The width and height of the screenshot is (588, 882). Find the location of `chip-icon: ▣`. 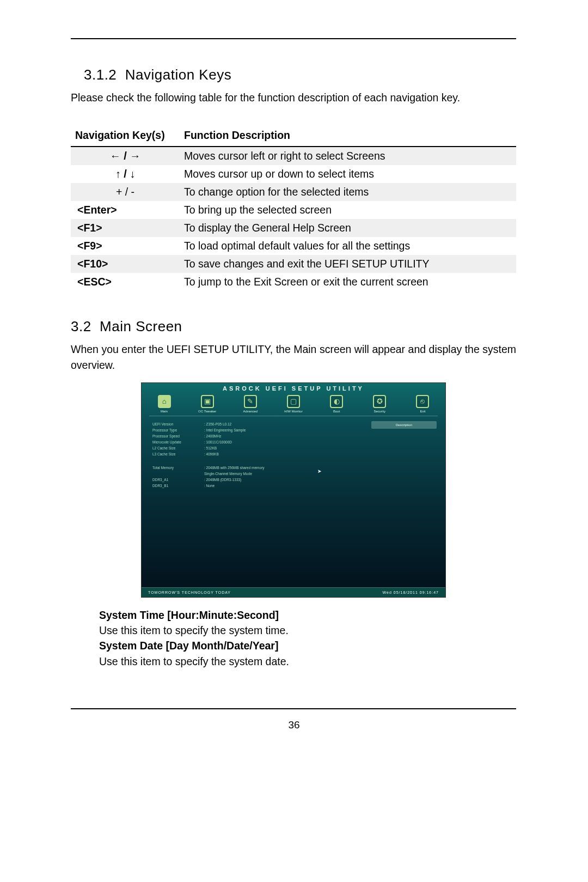

chip-icon: ▣ is located at coordinates (207, 402).